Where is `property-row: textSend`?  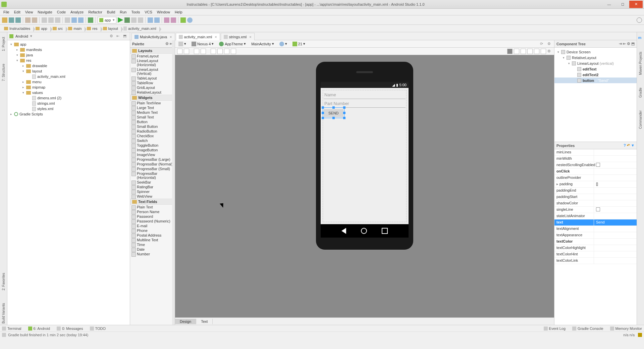 property-row: textSend is located at coordinates (596, 223).